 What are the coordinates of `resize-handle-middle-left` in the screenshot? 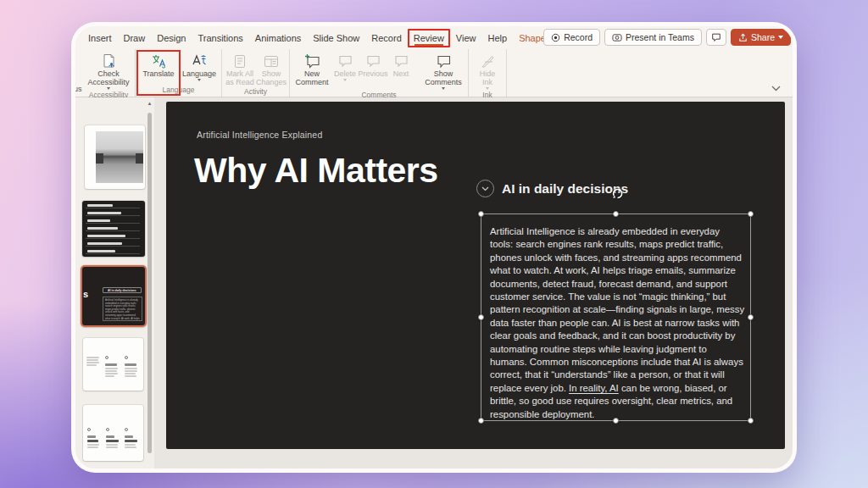 It's located at (481, 317).